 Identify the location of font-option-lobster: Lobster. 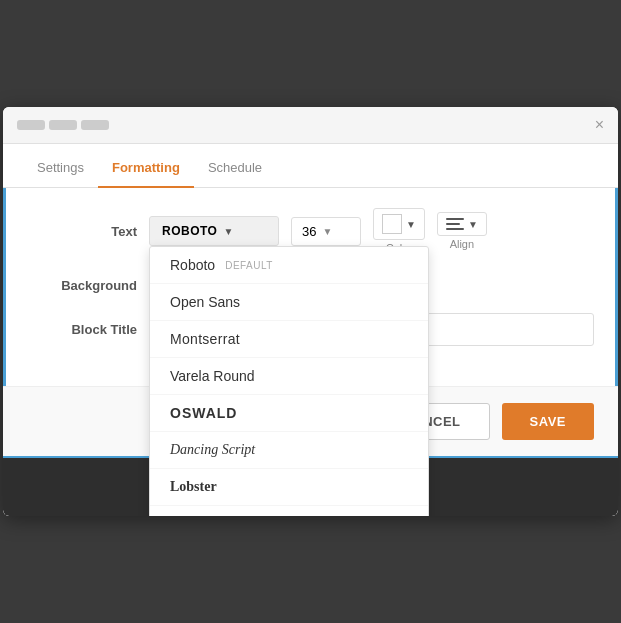
(289, 488).